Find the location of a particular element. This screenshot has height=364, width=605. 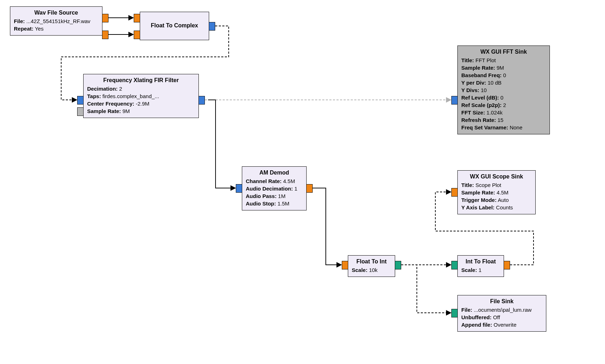

prop-row: Trigger Mode: Auto is located at coordinates (497, 200).